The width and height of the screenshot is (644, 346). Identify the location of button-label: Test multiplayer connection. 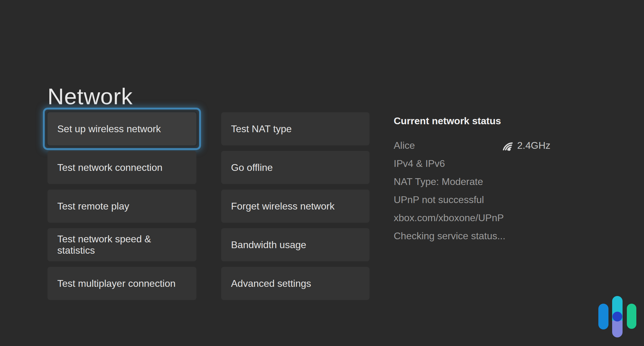
(116, 283).